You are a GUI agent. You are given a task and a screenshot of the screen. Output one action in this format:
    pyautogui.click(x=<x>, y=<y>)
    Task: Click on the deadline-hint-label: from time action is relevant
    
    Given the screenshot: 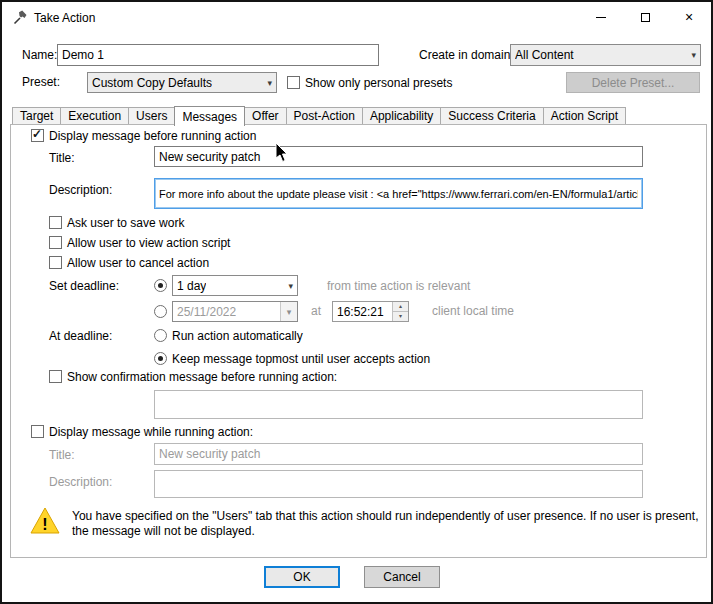 What is the action you would take?
    pyautogui.click(x=398, y=286)
    